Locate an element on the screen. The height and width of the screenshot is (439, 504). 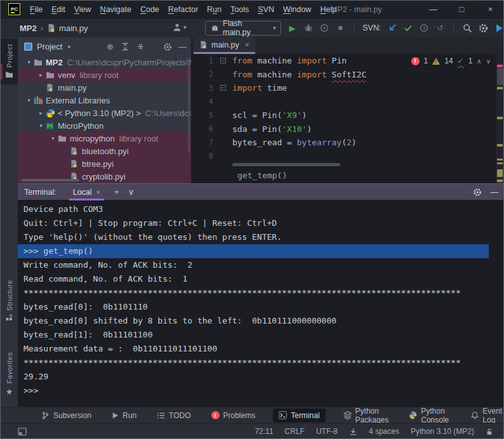
user-menu-button: ▾ is located at coordinates (180, 27).